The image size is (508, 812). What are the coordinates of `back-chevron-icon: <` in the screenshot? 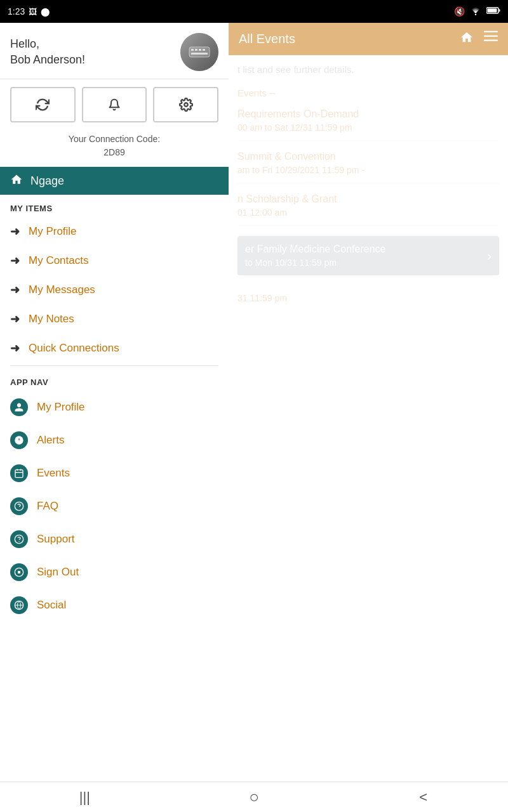 It's located at (423, 797).